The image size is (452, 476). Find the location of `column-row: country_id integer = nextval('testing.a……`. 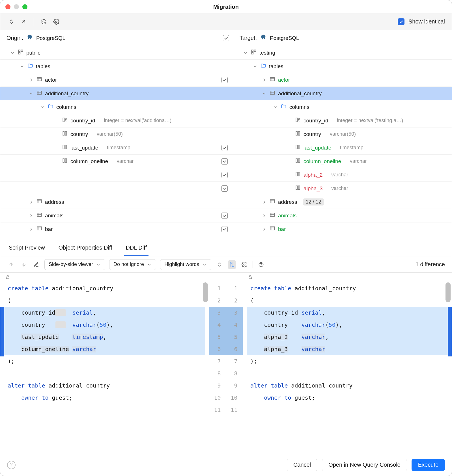

column-row: country_id integer = nextval('testing.a…… is located at coordinates (343, 121).